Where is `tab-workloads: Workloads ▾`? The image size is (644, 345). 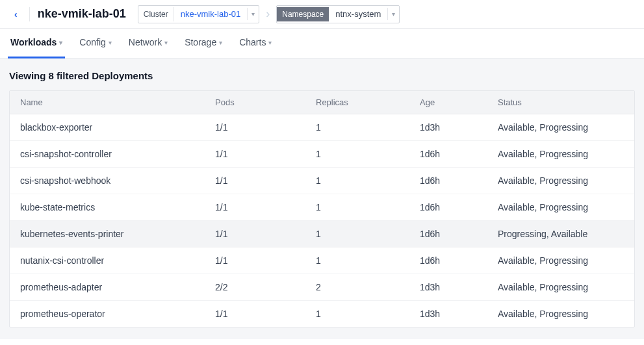 tab-workloads: Workloads ▾ is located at coordinates (36, 44).